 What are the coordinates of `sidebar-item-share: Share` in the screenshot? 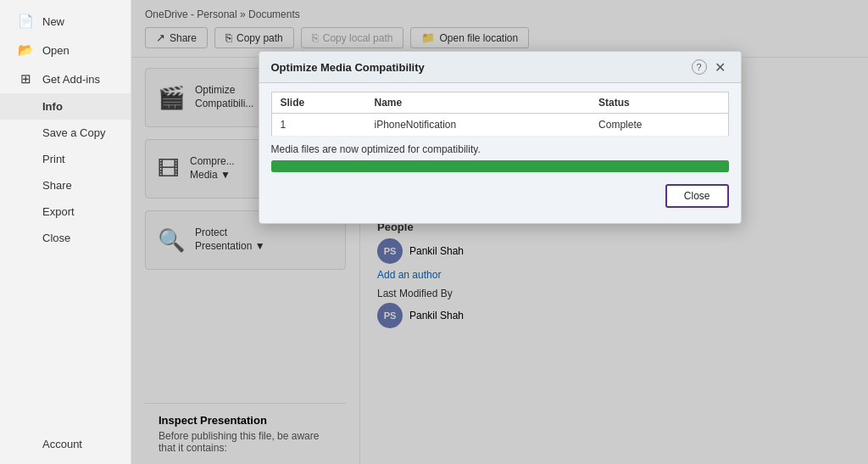 It's located at (65, 185).